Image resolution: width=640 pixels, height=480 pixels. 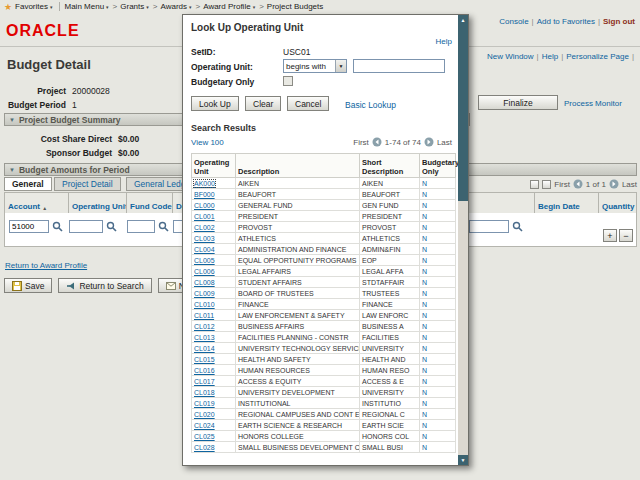 I want to click on return-to-award-profile-link: Return to Award Profile, so click(x=46, y=266).